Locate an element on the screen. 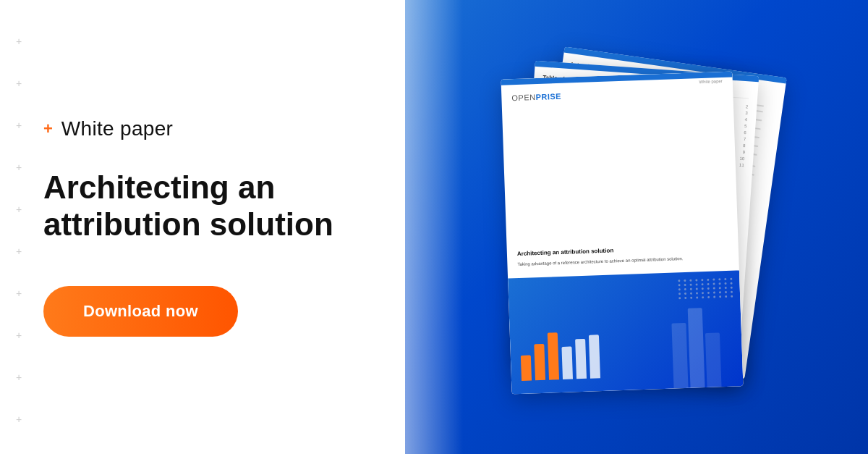 The width and height of the screenshot is (868, 454). orange-plus-icon: + is located at coordinates (48, 129).